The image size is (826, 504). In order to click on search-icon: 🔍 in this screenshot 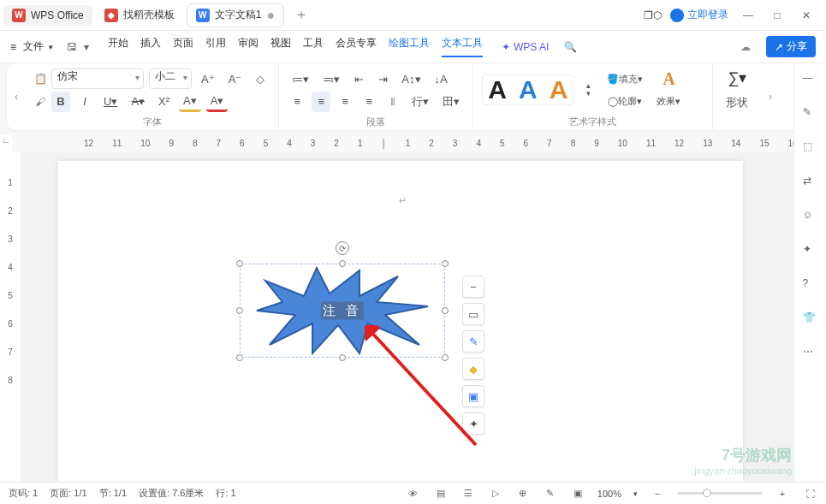, I will do `click(570, 47)`.